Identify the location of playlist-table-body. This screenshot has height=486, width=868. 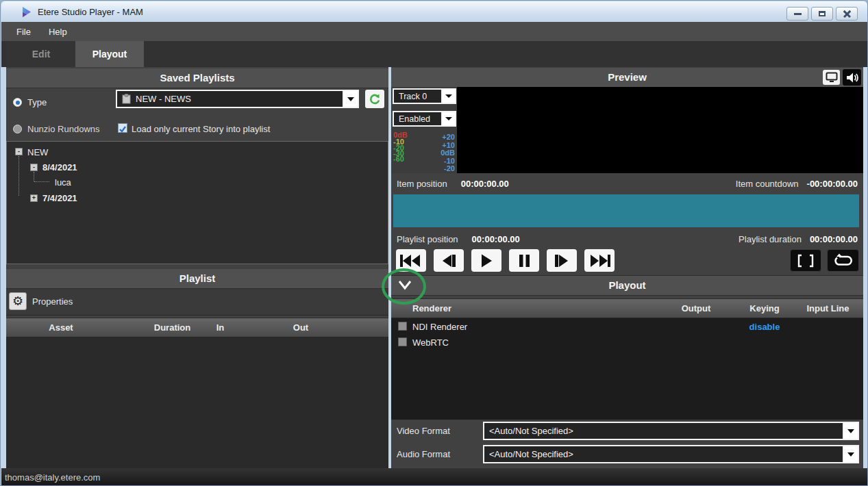
(197, 402).